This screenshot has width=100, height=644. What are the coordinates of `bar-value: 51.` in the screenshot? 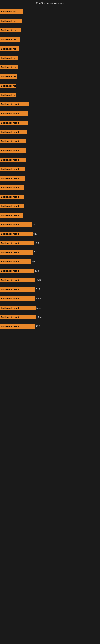 It's located at (37, 234).